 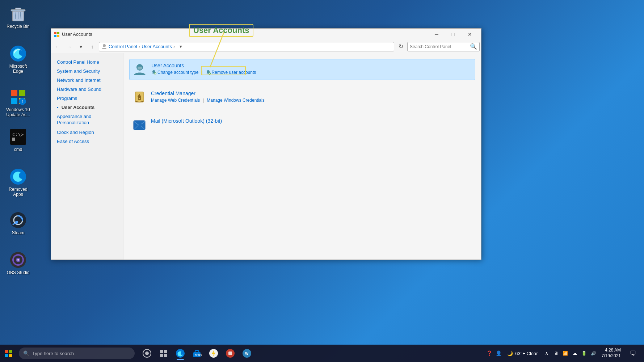 What do you see at coordinates (181, 47) in the screenshot?
I see `address-path-dropdown: ▾` at bounding box center [181, 47].